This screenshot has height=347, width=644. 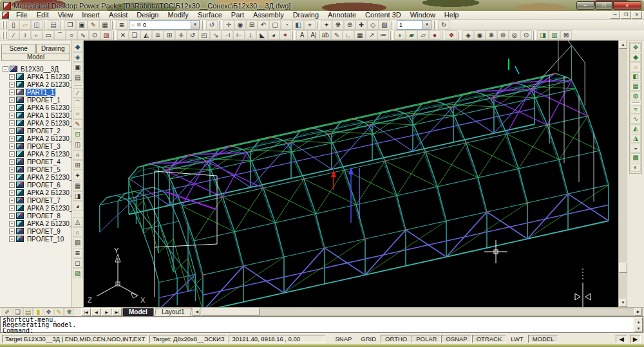 What do you see at coordinates (78, 273) in the screenshot?
I see `update-assembly-button: ▨` at bounding box center [78, 273].